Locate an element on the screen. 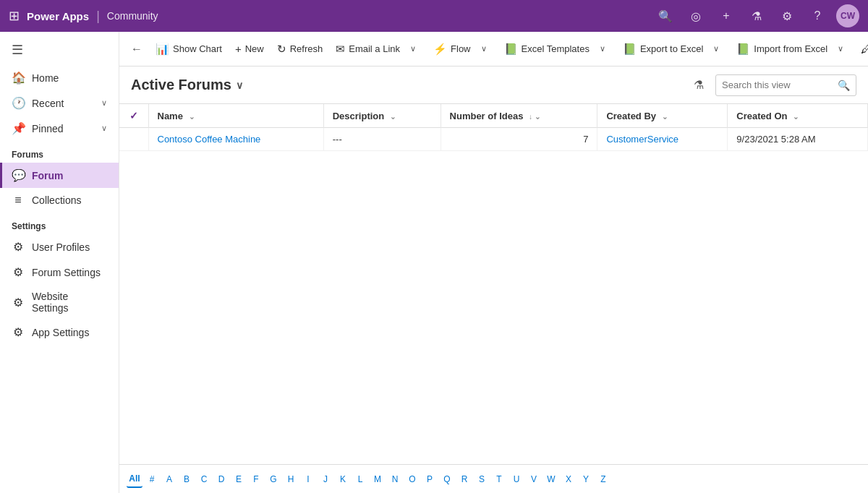 Image resolution: width=868 pixels, height=493 pixels. name-column-header: Name ⌄ is located at coordinates (236, 116).